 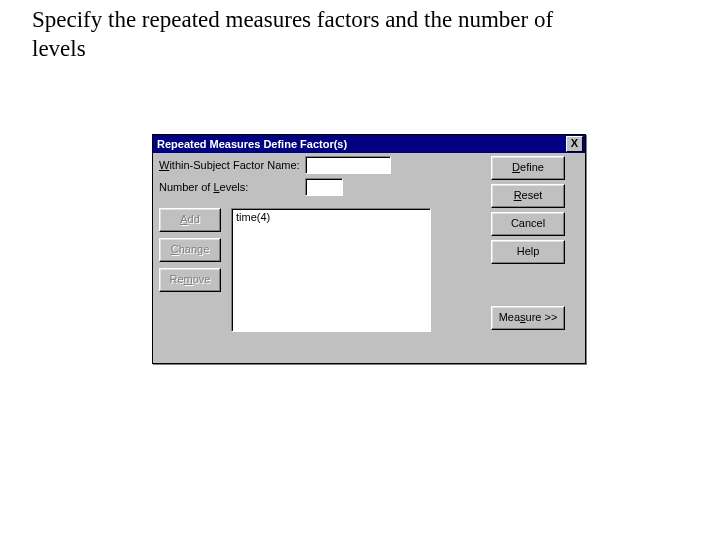 I want to click on factor-name-input, so click(x=348, y=165).